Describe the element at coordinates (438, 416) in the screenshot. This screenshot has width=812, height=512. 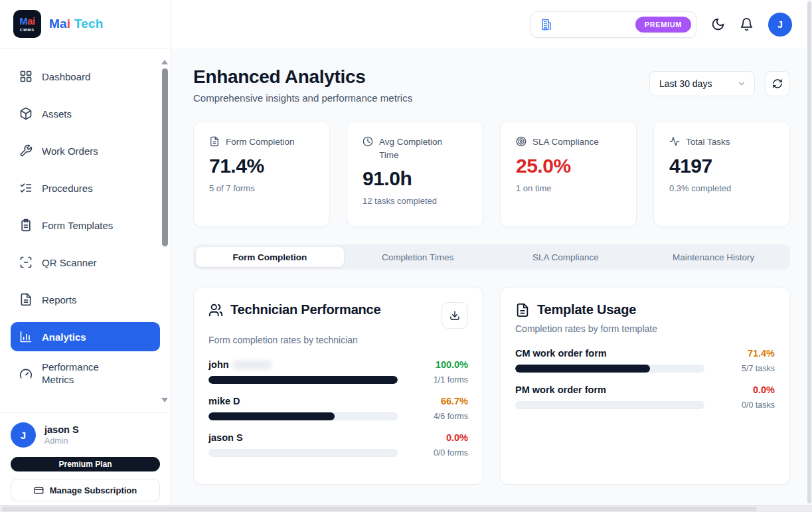
I see `row-detail: 4/6 forms` at that location.